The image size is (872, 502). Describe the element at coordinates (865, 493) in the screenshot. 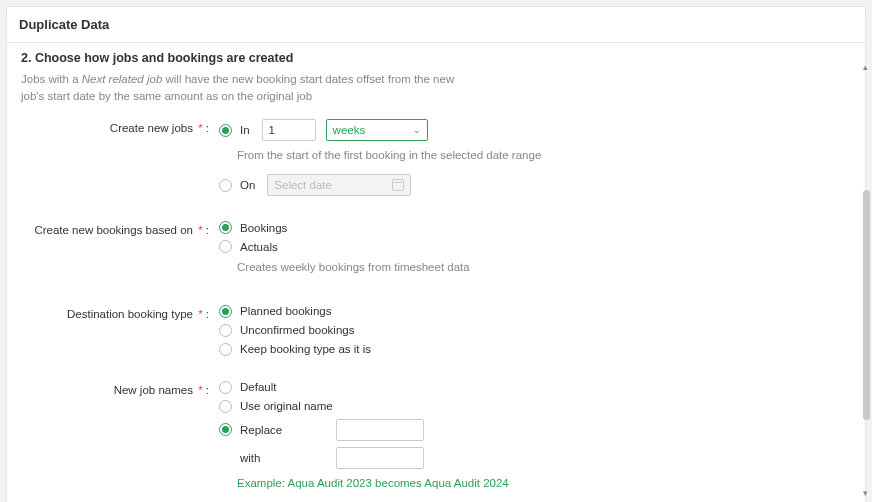

I see `scroll-arrow-down-icon: ▾` at that location.